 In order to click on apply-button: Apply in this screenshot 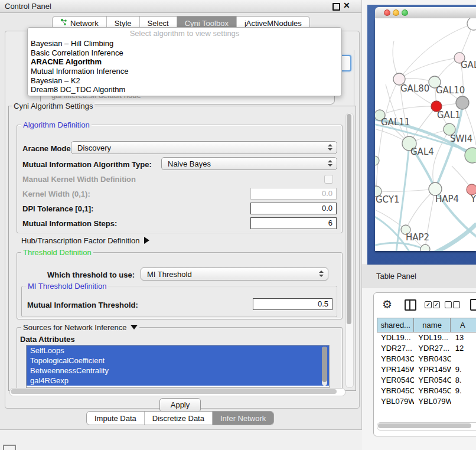, I will do `click(180, 405)`.